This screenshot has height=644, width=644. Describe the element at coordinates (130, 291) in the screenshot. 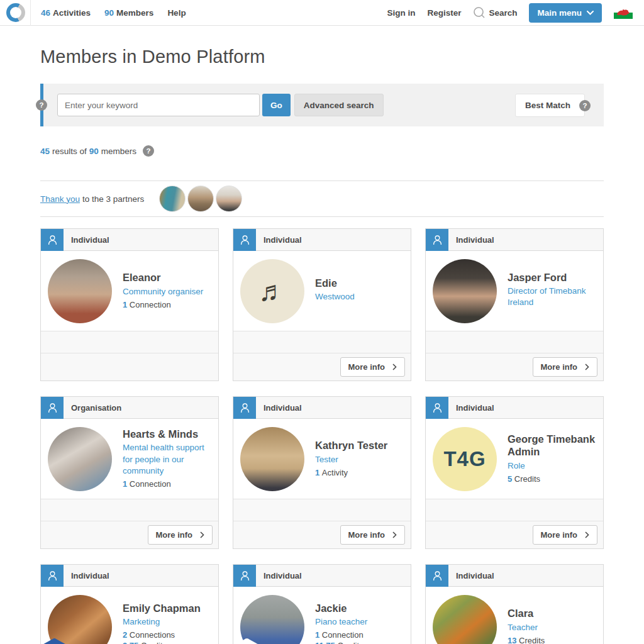

I see `card-body: Eleanor Community organiser 1 Connection` at that location.